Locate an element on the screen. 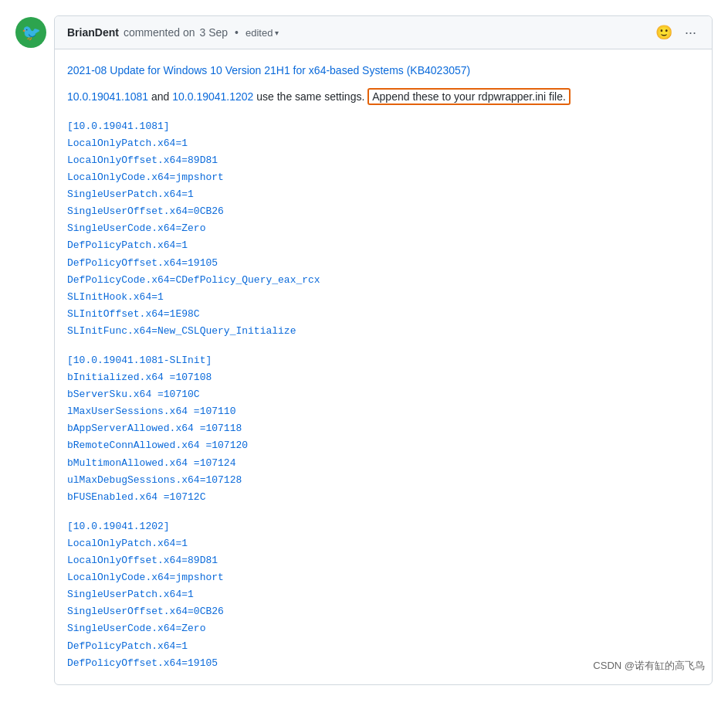  intro-and: and is located at coordinates (162, 97).